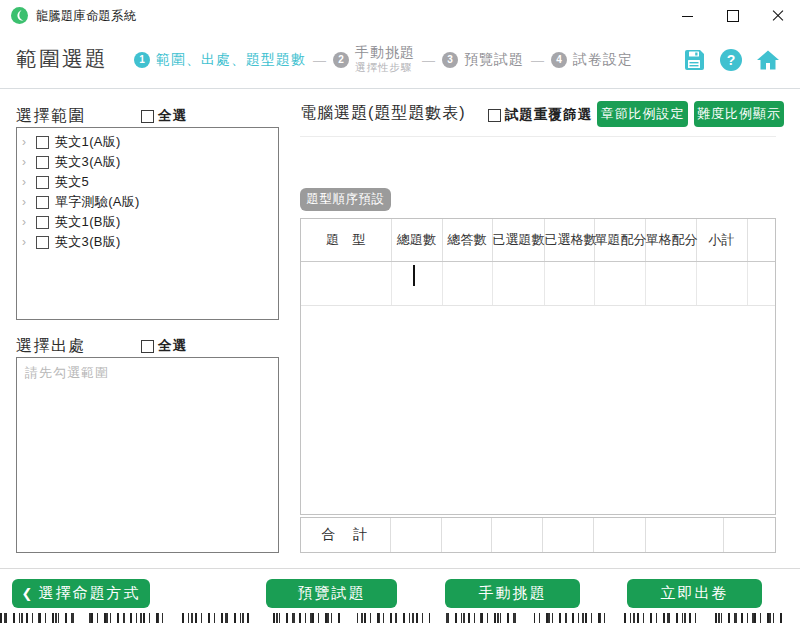 The width and height of the screenshot is (800, 623). I want to click on cell-selected-questions, so click(518, 284).